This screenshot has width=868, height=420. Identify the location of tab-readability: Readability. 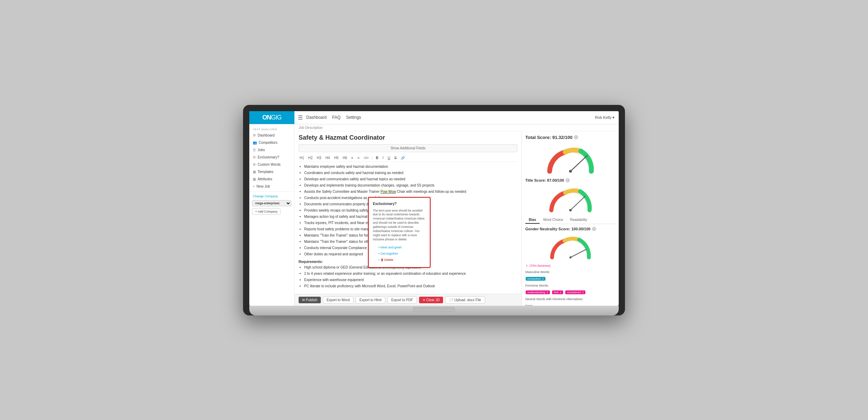
(578, 220).